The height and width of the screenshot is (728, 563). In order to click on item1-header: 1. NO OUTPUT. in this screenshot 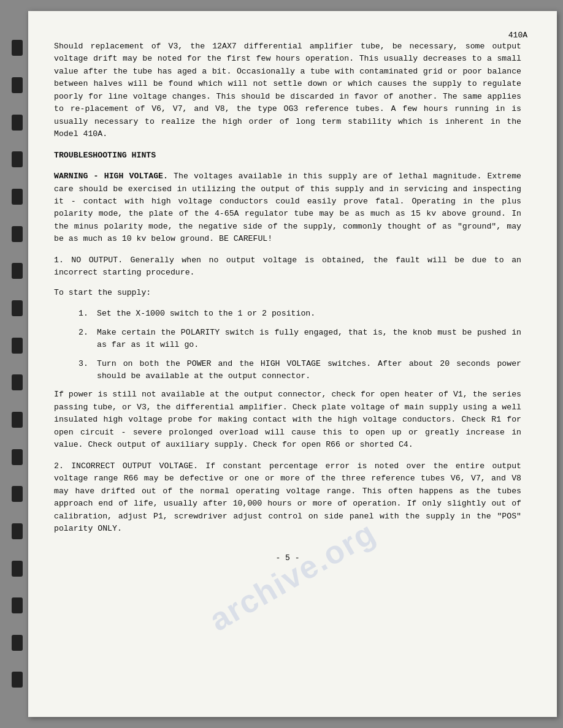, I will do `click(88, 260)`.